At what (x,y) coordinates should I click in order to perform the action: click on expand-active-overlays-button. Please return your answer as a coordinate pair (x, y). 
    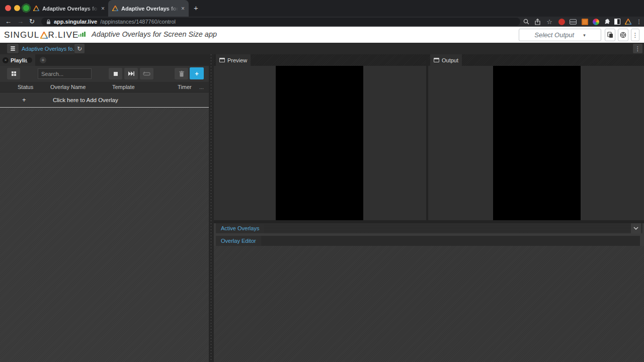
    Looking at the image, I should click on (636, 228).